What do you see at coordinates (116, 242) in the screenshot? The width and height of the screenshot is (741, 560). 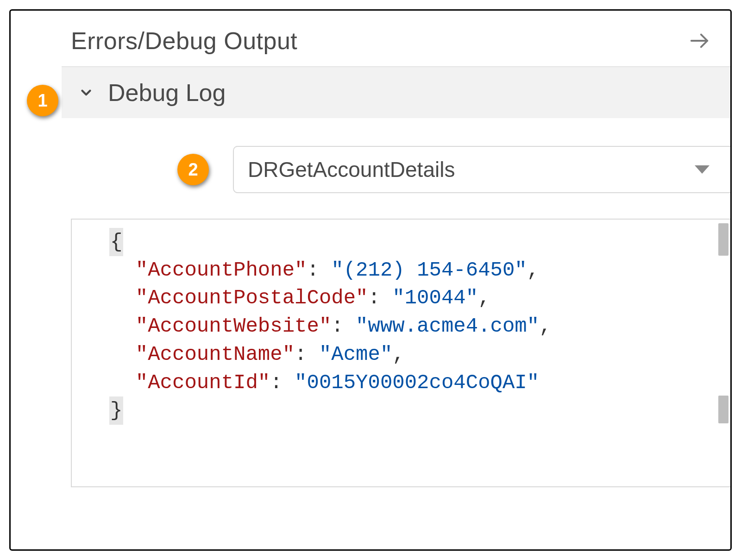 I see `json-brace-open: {` at bounding box center [116, 242].